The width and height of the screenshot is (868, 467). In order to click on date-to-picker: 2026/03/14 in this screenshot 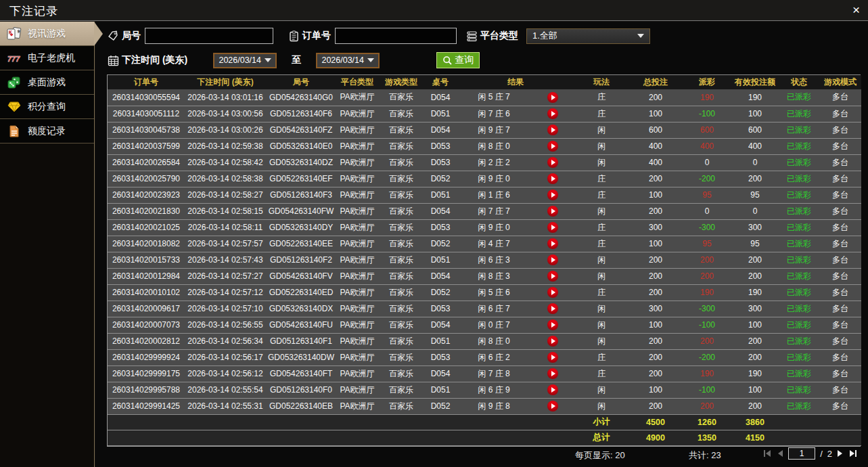, I will do `click(348, 61)`.